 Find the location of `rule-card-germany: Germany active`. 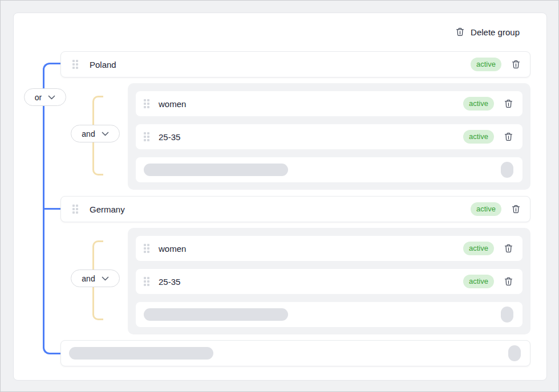

rule-card-germany: Germany active is located at coordinates (295, 209).